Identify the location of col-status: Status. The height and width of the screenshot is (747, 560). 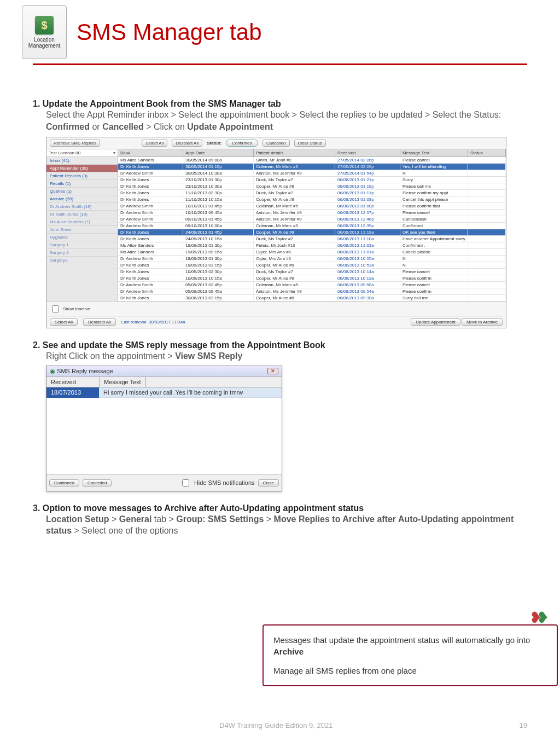
(487, 153).